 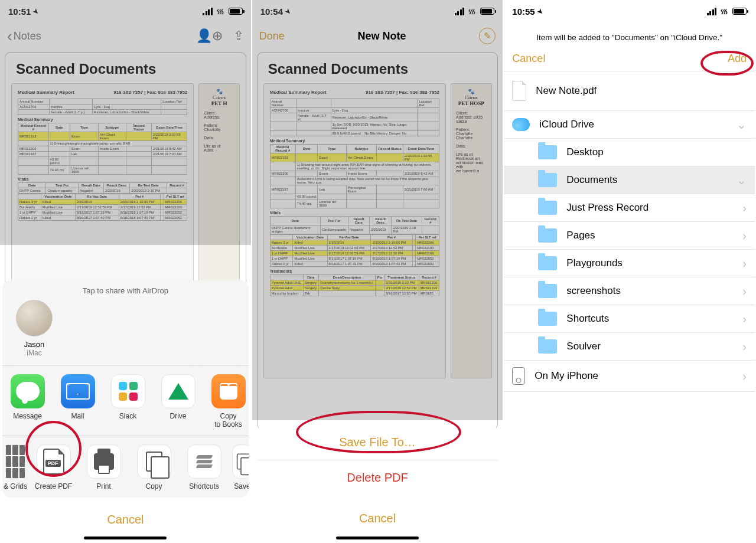 What do you see at coordinates (125, 36) in the screenshot?
I see `nav-bar: ‹Notes 👤⊕ ⇪` at bounding box center [125, 36].